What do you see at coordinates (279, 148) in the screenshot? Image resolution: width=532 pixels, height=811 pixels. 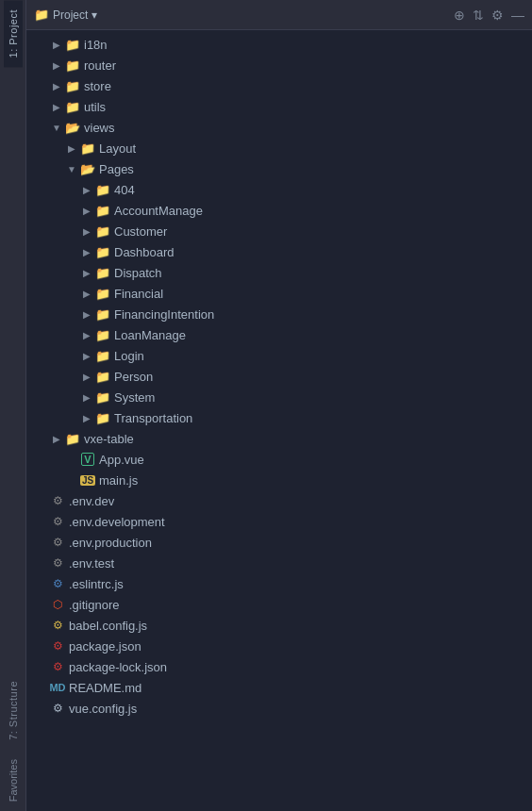 I see `tree-item: 📁Layout` at bounding box center [279, 148].